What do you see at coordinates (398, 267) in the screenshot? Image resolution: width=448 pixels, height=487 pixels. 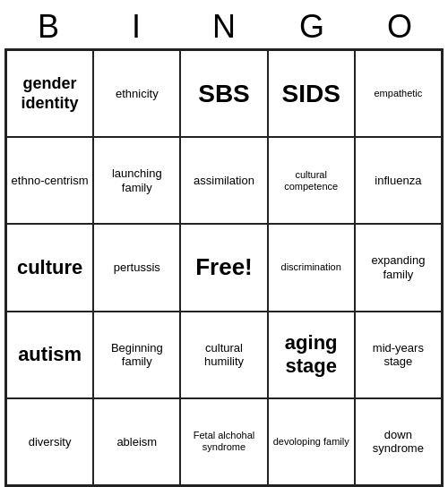 I see `bingo-cell: expanding family` at bounding box center [398, 267].